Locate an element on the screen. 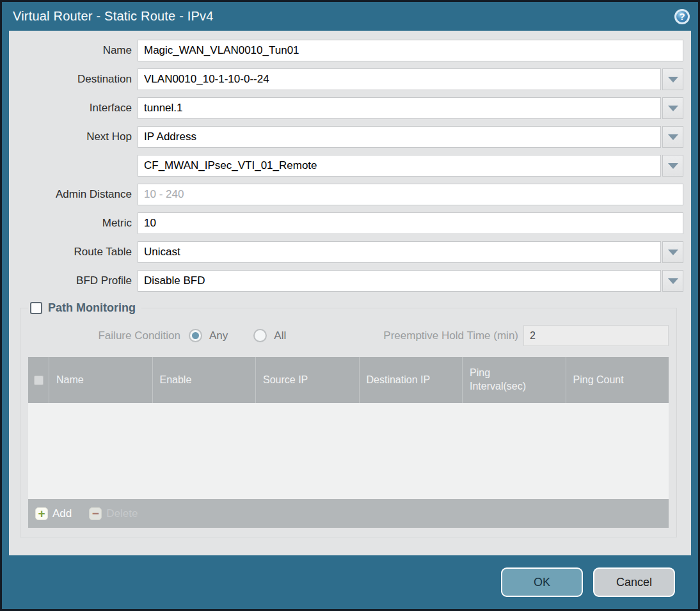 This screenshot has height=611, width=700. destination-label: Destination is located at coordinates (73, 79).